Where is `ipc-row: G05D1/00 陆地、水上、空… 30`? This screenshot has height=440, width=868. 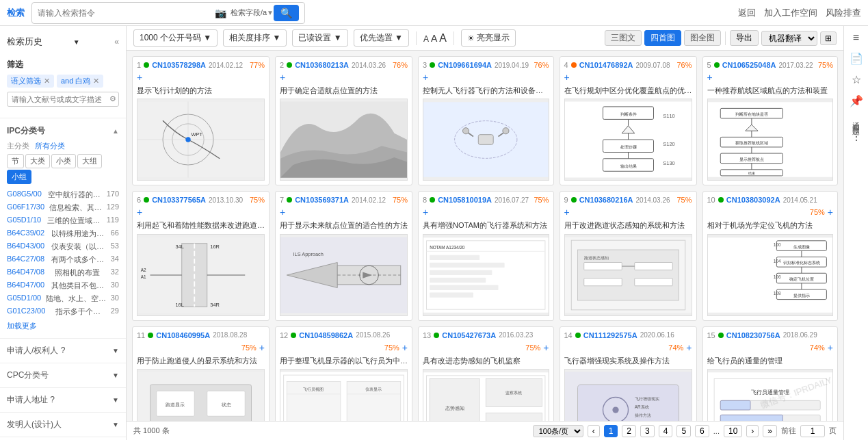
ipc-row: G05D1/00 陆地、水上、空… 30 is located at coordinates (63, 298).